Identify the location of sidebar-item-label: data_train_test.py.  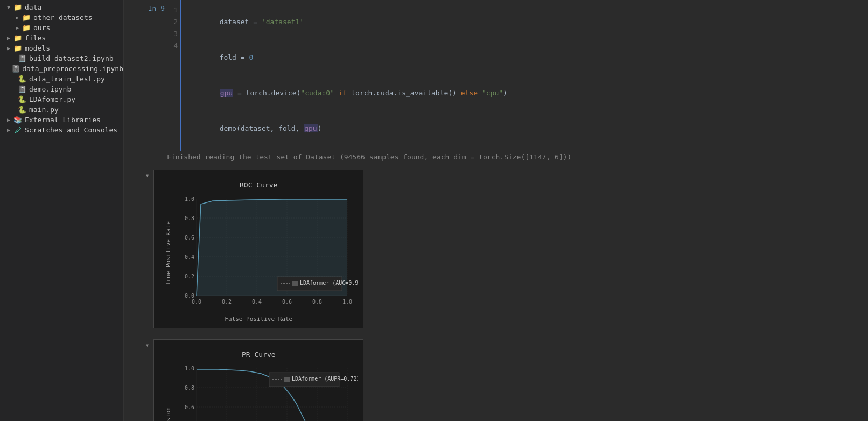
(67, 79).